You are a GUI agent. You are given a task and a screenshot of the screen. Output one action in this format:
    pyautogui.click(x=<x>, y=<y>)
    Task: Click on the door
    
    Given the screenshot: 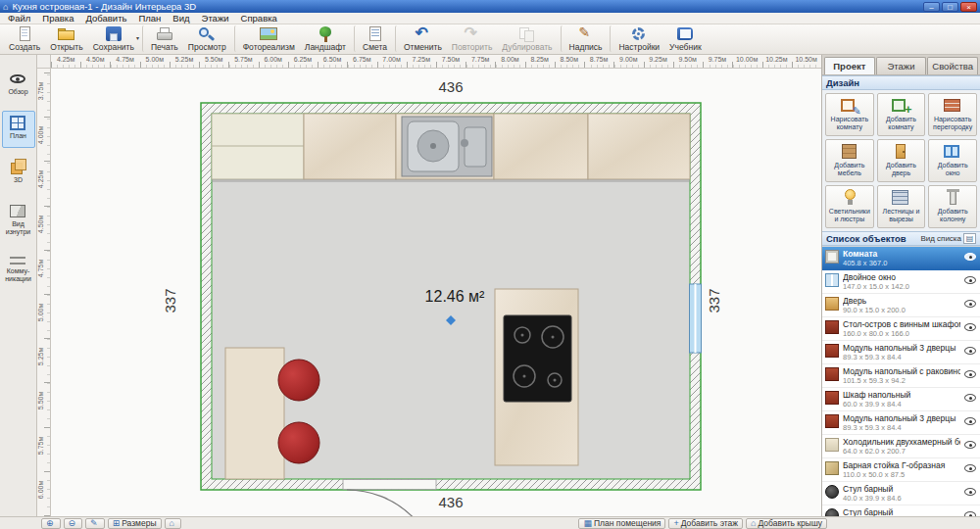 What is the action you would take?
    pyautogui.click(x=392, y=499)
    